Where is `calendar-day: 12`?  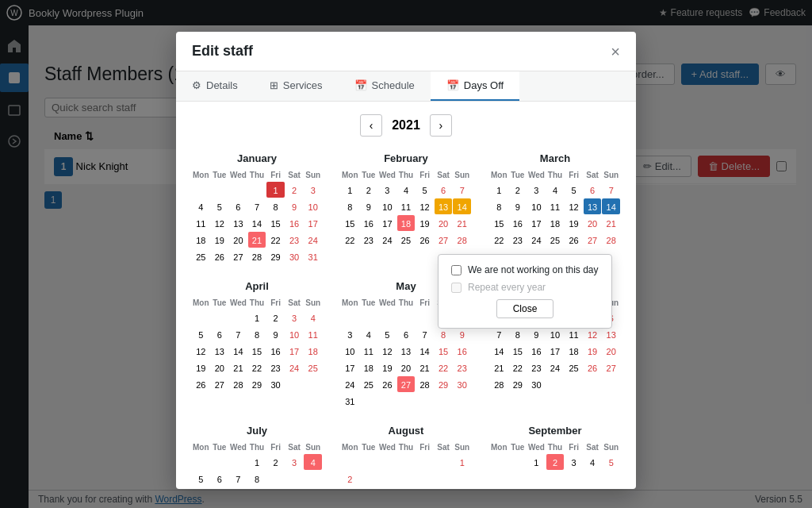 calendar-day: 12 is located at coordinates (425, 206).